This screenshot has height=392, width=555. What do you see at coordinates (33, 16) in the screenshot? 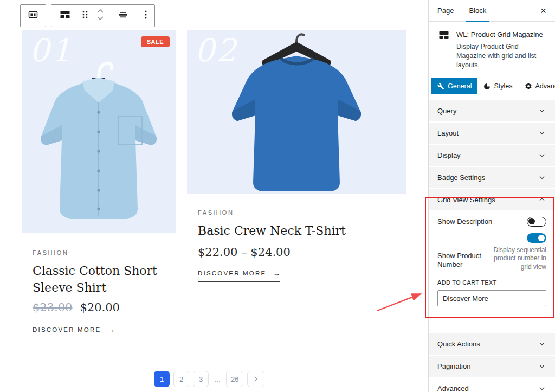
I see `select-parent-icon` at bounding box center [33, 16].